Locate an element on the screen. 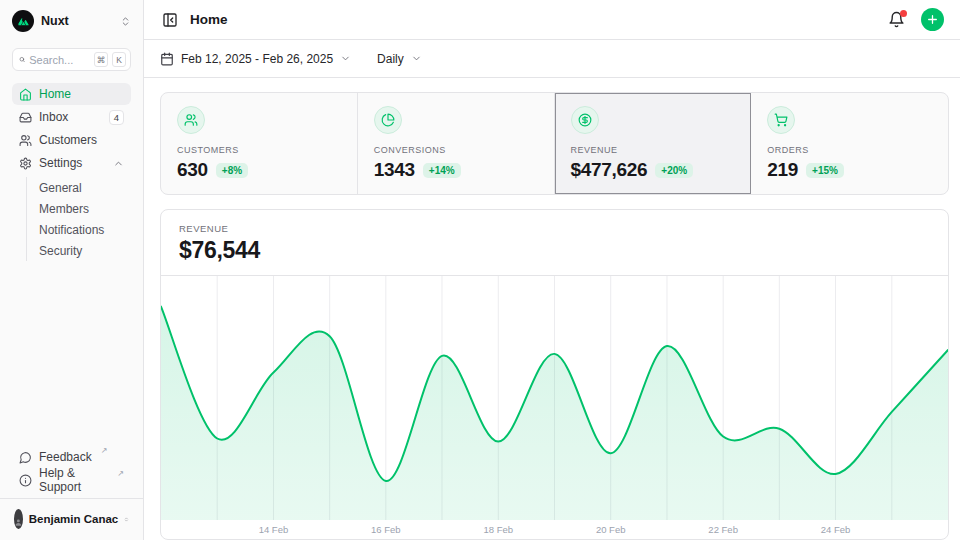 The width and height of the screenshot is (960, 540). dollar-circle-icon is located at coordinates (585, 120).